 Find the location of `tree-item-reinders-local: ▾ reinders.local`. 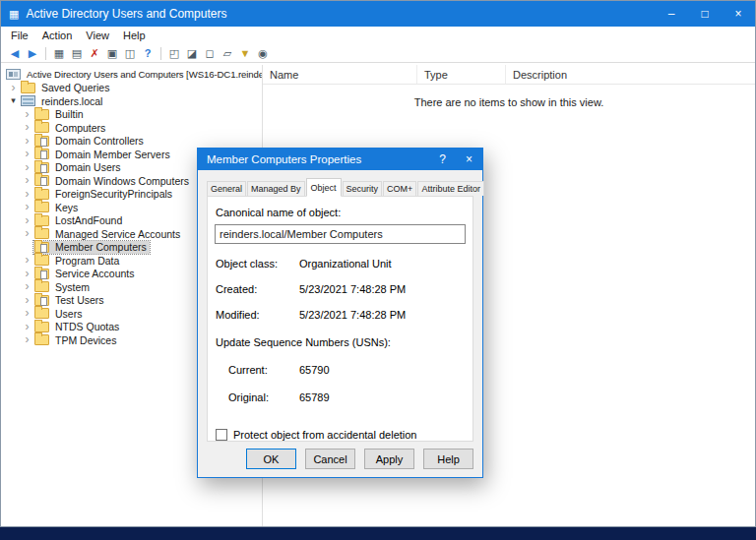

tree-item-reinders-local: ▾ reinders.local is located at coordinates (132, 101).